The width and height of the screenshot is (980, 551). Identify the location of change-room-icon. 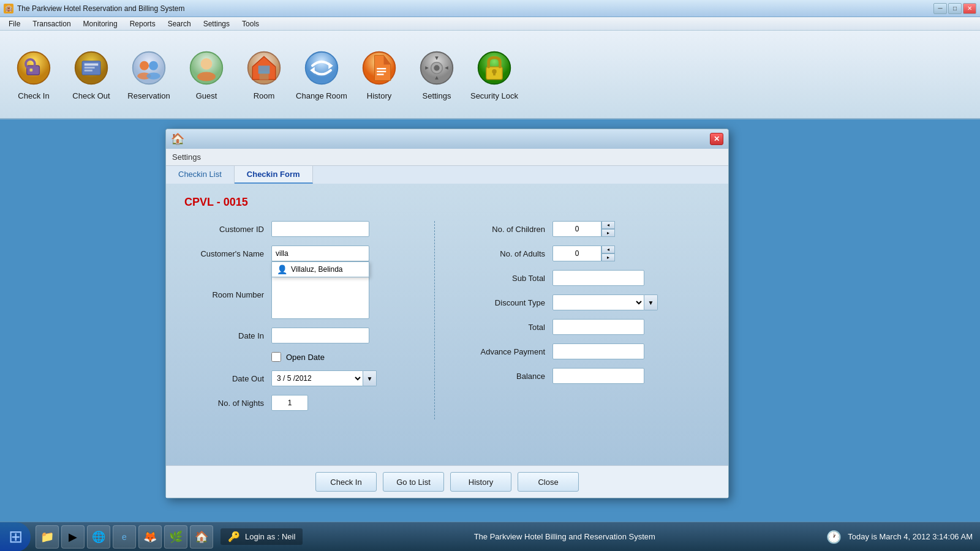
(322, 68).